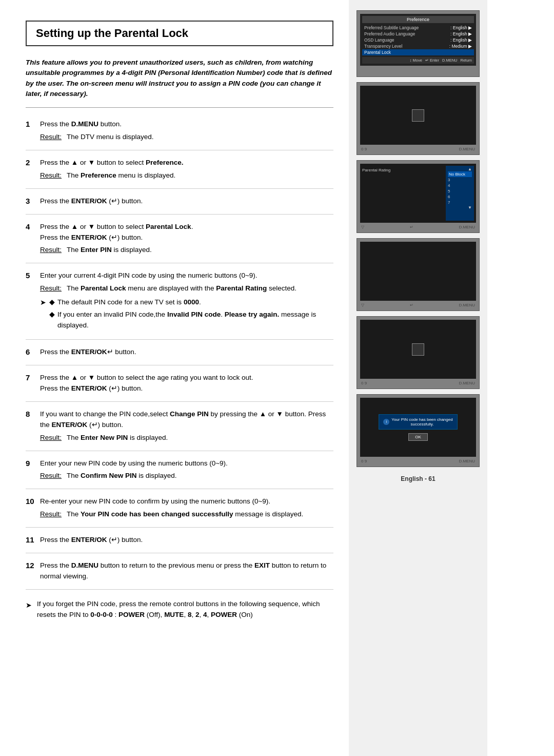 The height and width of the screenshot is (756, 554). What do you see at coordinates (418, 479) in the screenshot?
I see `page-footer: English - 61` at bounding box center [418, 479].